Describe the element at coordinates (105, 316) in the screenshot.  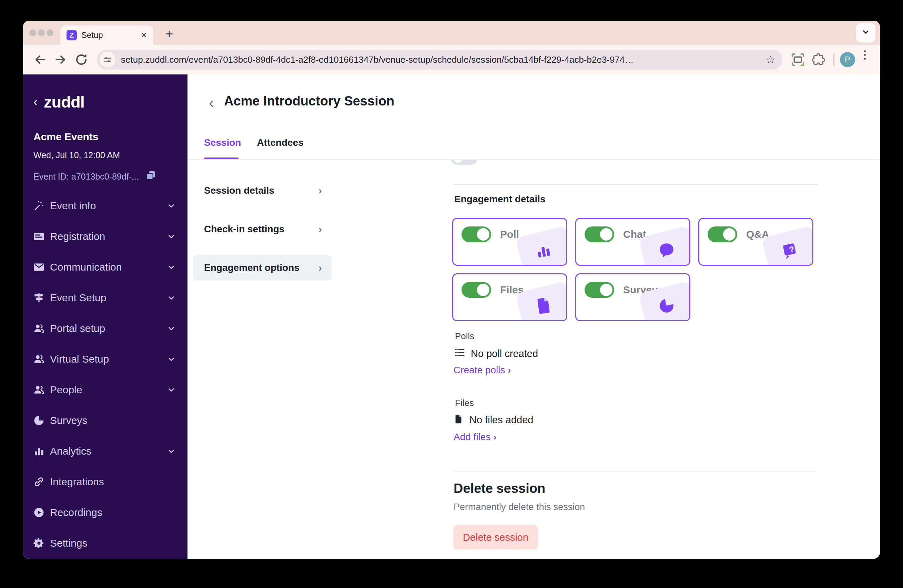
I see `sidebar: ‹ zuddl Acme Events Wed, Jul 10, 12:00 A…` at that location.